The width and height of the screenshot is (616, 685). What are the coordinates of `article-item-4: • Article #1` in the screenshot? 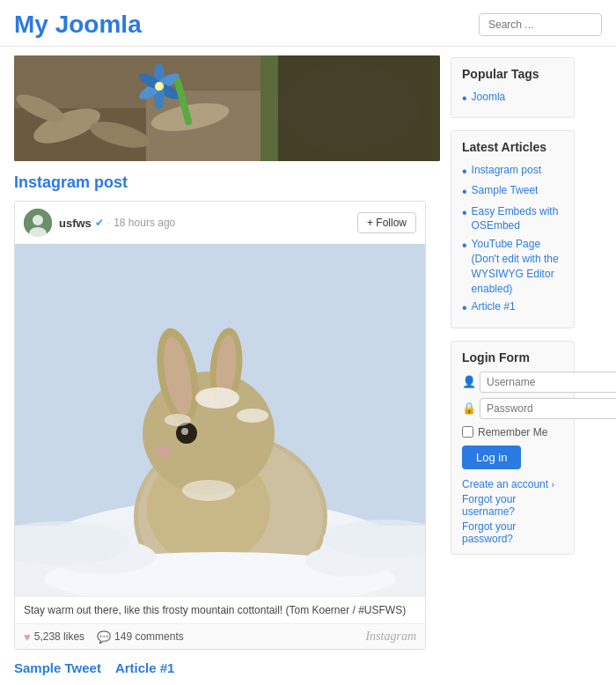 It's located at (512, 308).